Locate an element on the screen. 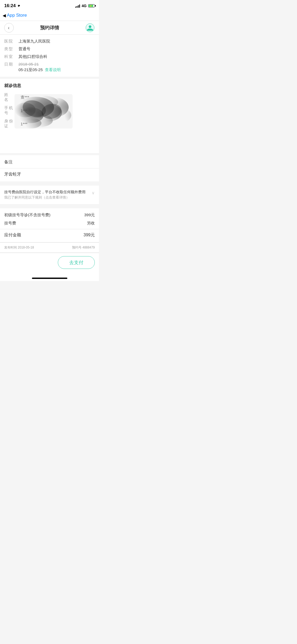  department-label: 科室 is located at coordinates (10, 57).